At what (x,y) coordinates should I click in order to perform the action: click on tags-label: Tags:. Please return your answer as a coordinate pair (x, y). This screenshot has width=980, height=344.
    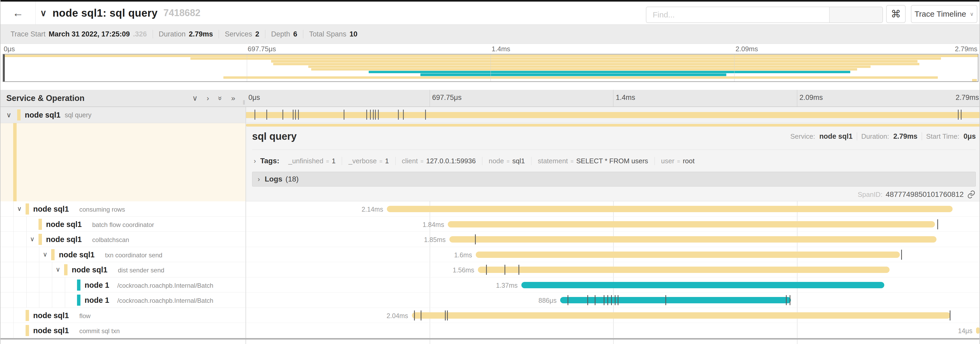
    Looking at the image, I should click on (270, 161).